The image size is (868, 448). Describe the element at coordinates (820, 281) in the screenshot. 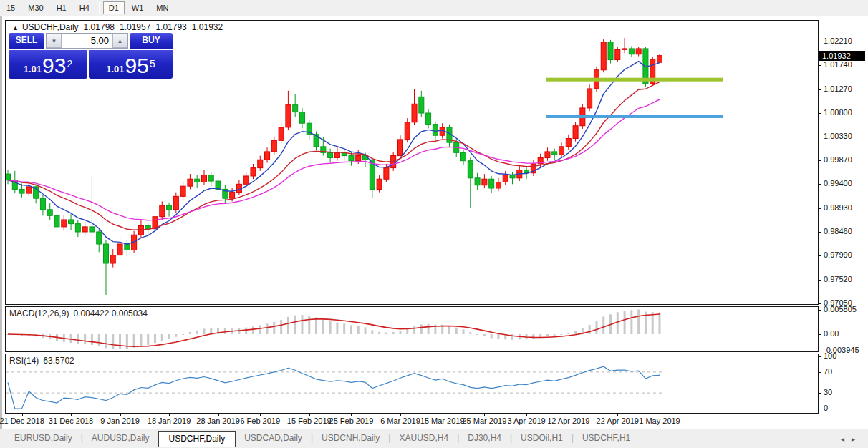

I see `price-tick-0.97520-tick` at that location.